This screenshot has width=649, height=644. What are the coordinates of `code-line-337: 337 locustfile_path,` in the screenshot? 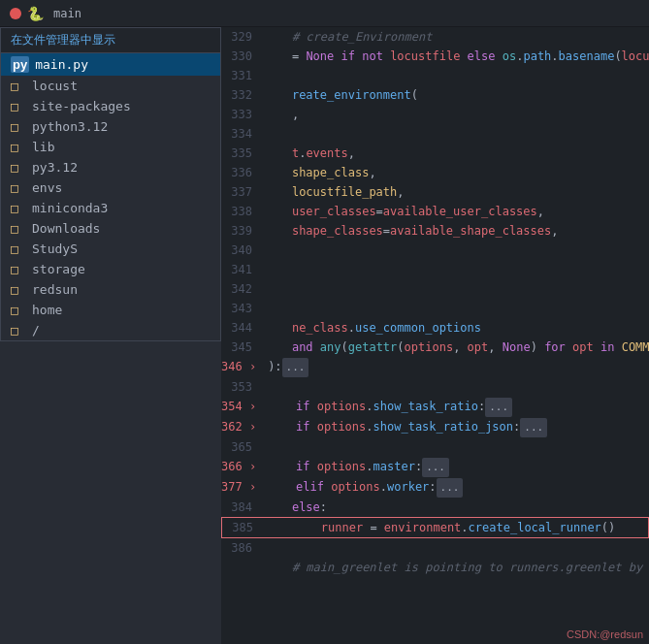 It's located at (435, 192).